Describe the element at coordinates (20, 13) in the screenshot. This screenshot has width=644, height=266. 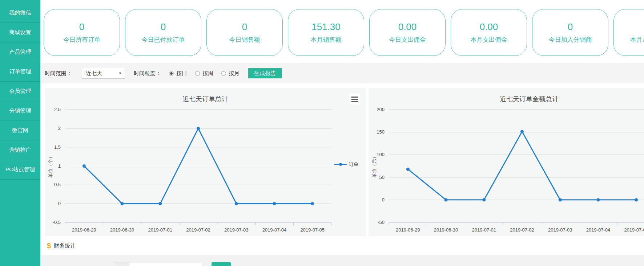
I see `sidebar-item-label: 我的微信` at that location.